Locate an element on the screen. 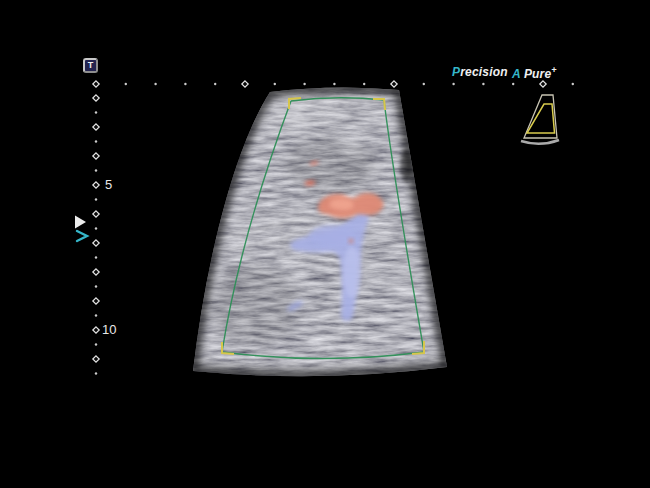 This screenshot has height=488, width=650. cyan-chevron-icon is located at coordinates (82, 236).